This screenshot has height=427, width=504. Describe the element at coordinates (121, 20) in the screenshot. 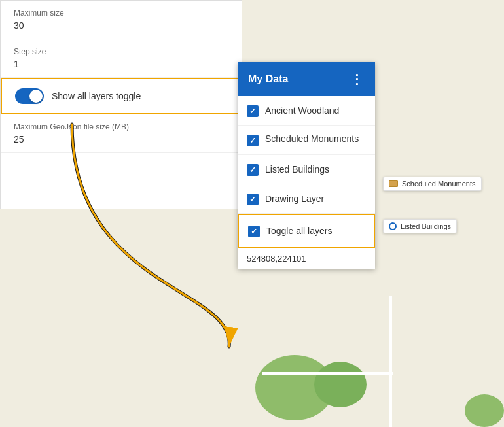

I see `maximum-size-row: Maximum size 30` at that location.